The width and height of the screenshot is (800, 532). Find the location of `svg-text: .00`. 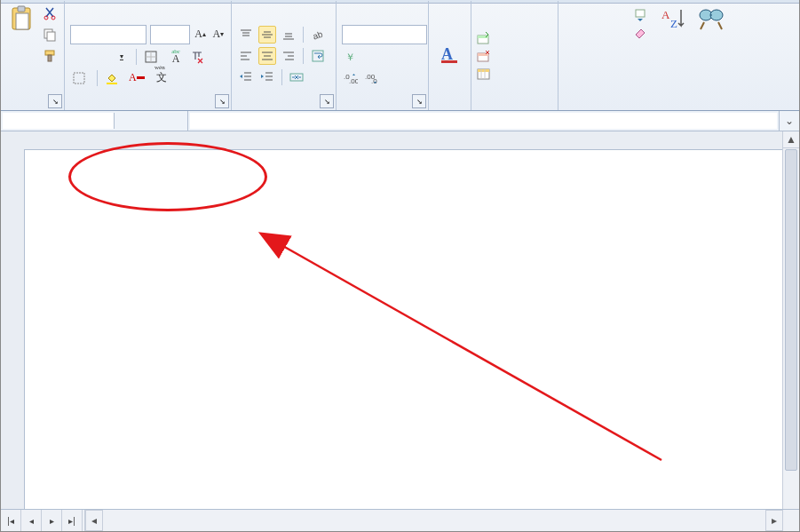

svg-text: .00 is located at coordinates (353, 82).